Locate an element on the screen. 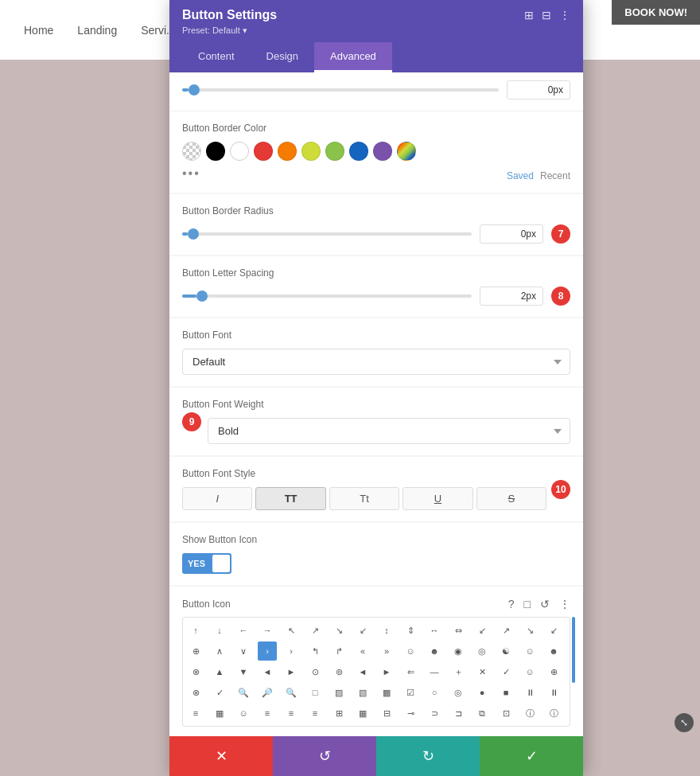 The height and width of the screenshot is (776, 700). icon-minus-box: ⊟ is located at coordinates (387, 713).